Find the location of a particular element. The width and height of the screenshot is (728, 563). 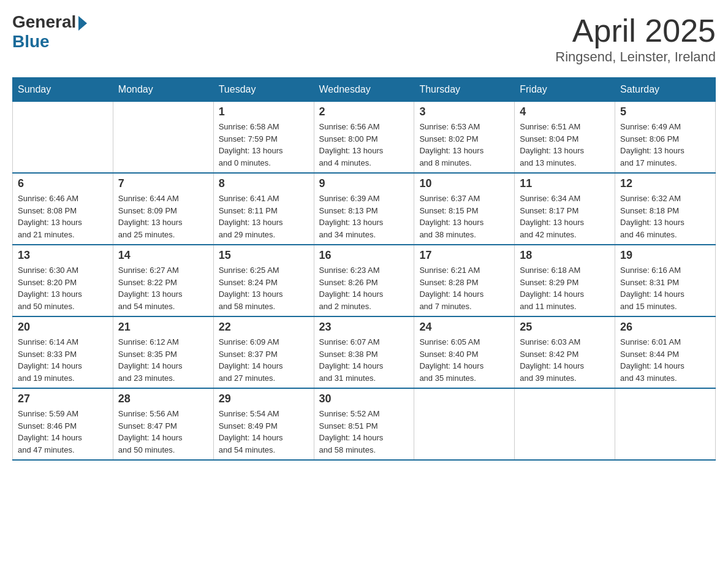

sunset-text: Sunset: 8:46 PM is located at coordinates (63, 426).